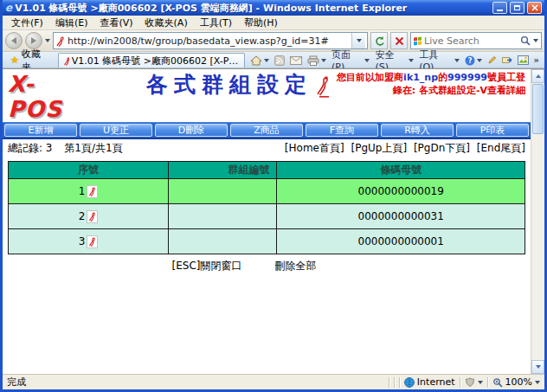  Describe the element at coordinates (474, 382) in the screenshot. I see `protected-mode-button` at that location.